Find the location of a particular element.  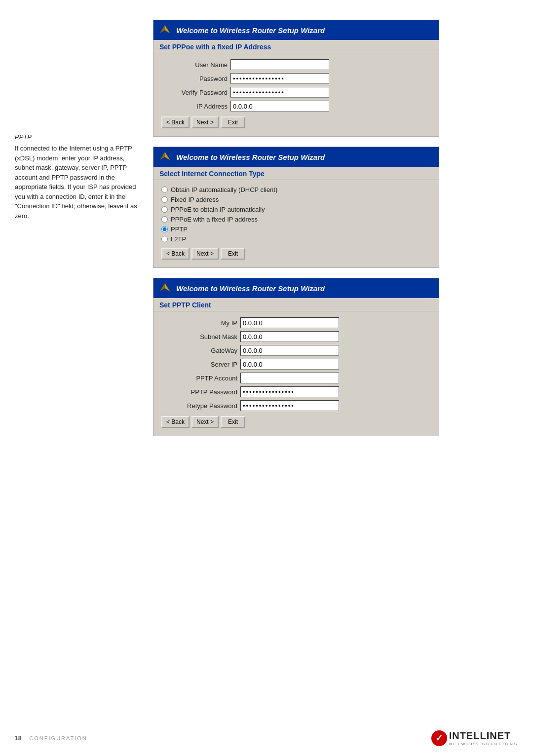

pppoe-fixed-radio is located at coordinates (165, 219).